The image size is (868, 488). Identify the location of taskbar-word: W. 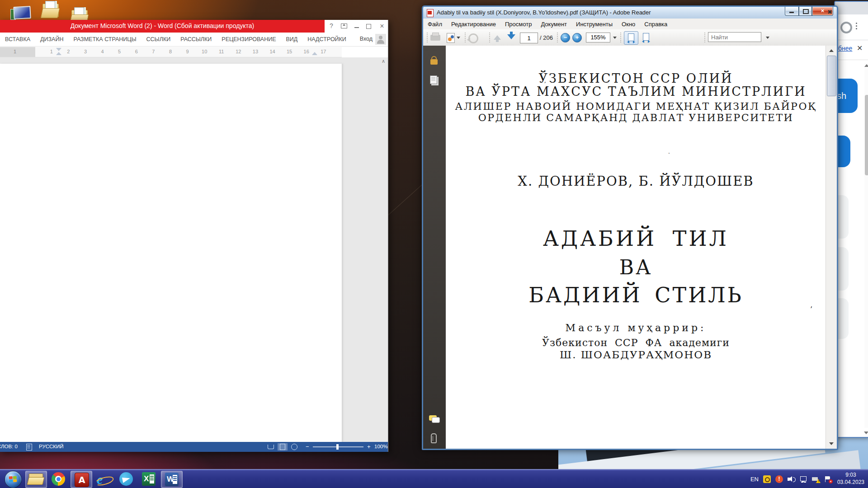
(172, 479).